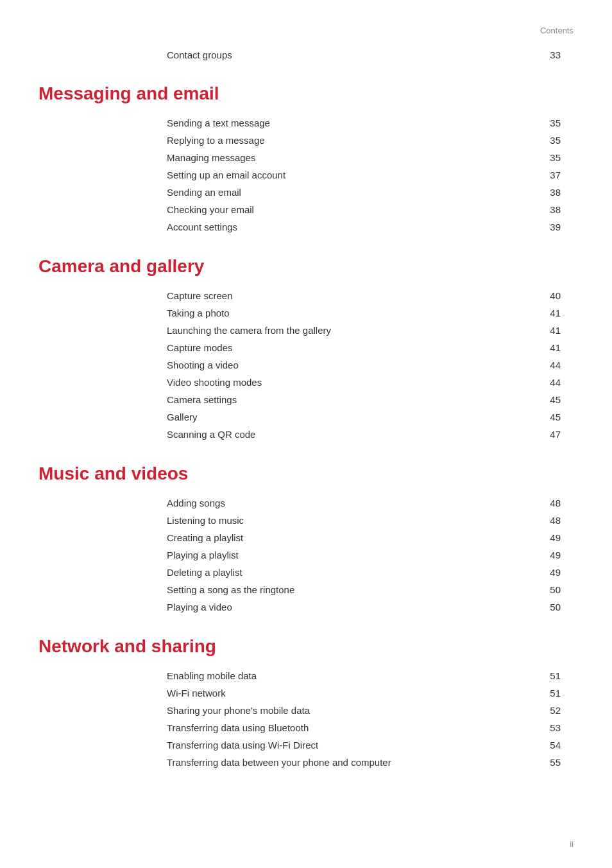 Image resolution: width=612 pixels, height=868 pixels. Describe the element at coordinates (218, 123) in the screenshot. I see `entry-title: Sending a text message` at that location.